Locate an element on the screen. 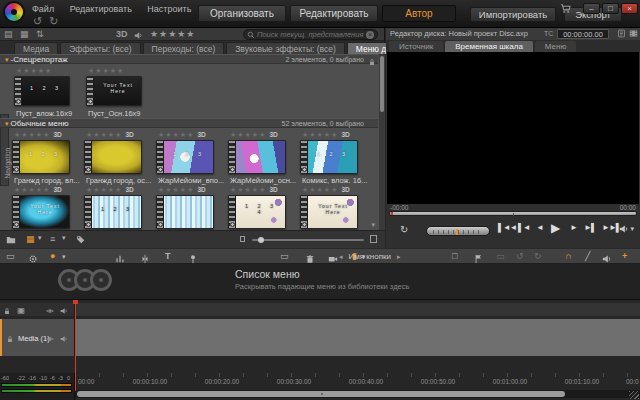  tag-icon is located at coordinates (80, 239).